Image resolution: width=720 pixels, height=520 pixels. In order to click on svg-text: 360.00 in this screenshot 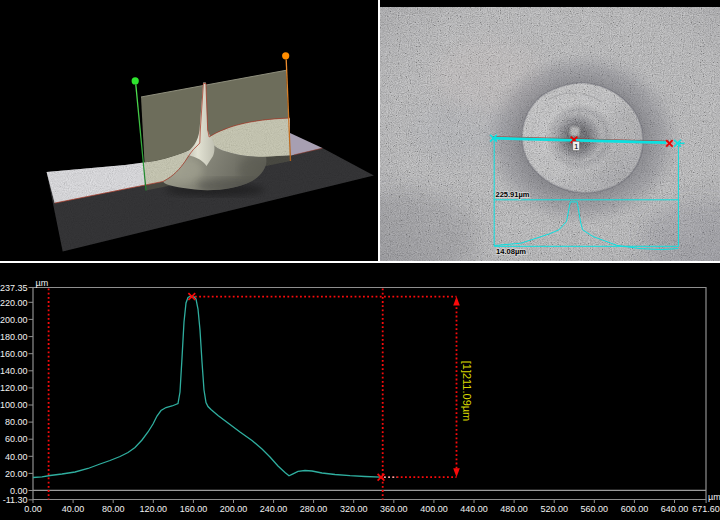, I will do `click(394, 509)`.